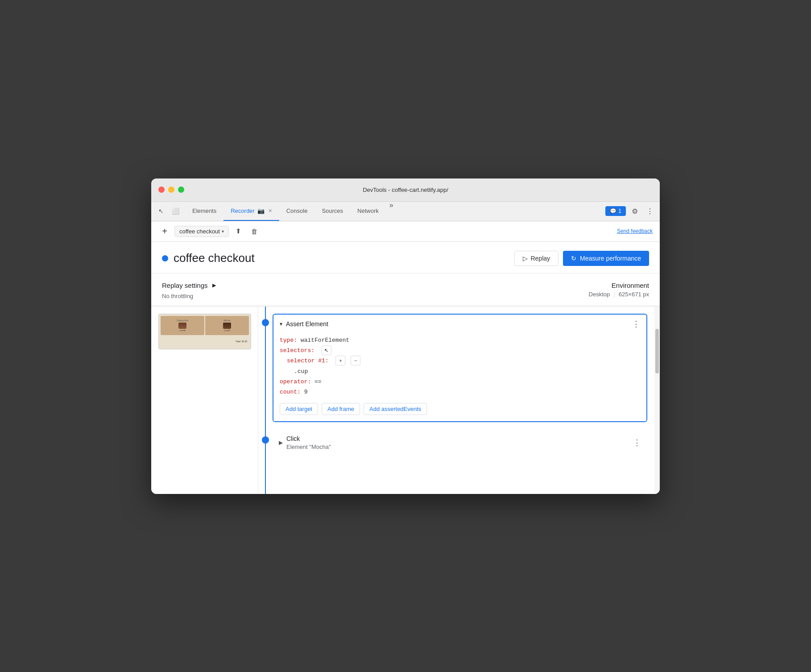 This screenshot has height=672, width=811. What do you see at coordinates (574, 258) in the screenshot?
I see `measure-icon: ↻` at bounding box center [574, 258].